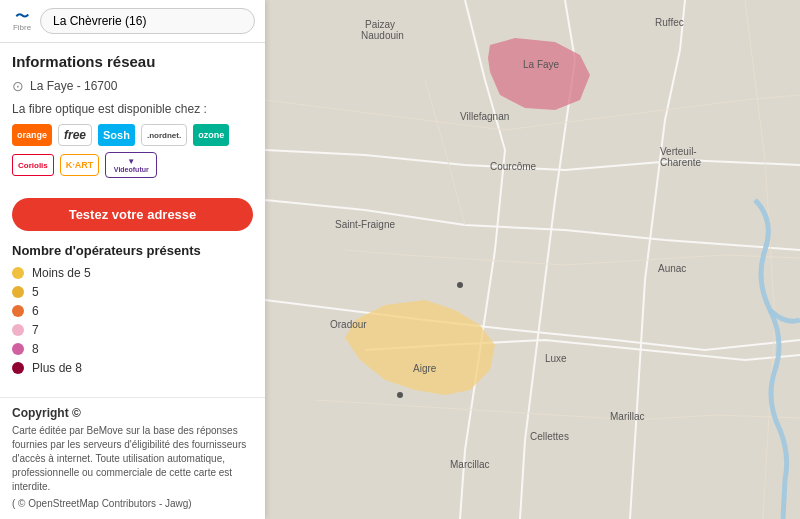 The height and width of the screenshot is (519, 800). Describe the element at coordinates (380, 24) in the screenshot. I see `town-paizay: Paizay` at that location.